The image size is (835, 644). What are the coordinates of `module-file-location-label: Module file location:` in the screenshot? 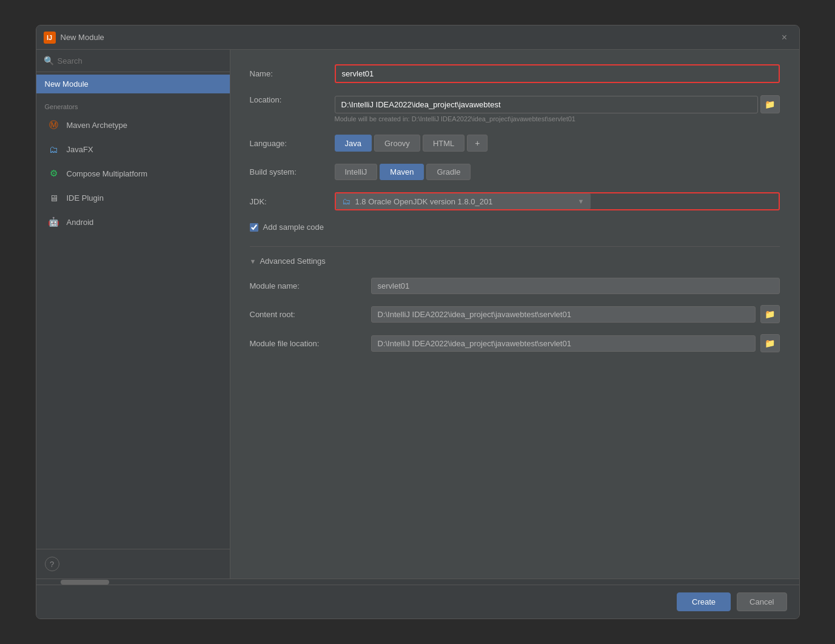 It's located at (310, 343).